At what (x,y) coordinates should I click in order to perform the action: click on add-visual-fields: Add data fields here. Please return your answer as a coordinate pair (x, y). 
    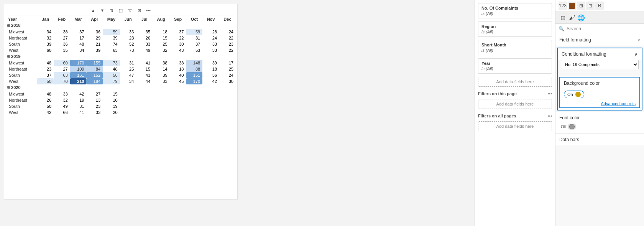
    Looking at the image, I should click on (515, 82).